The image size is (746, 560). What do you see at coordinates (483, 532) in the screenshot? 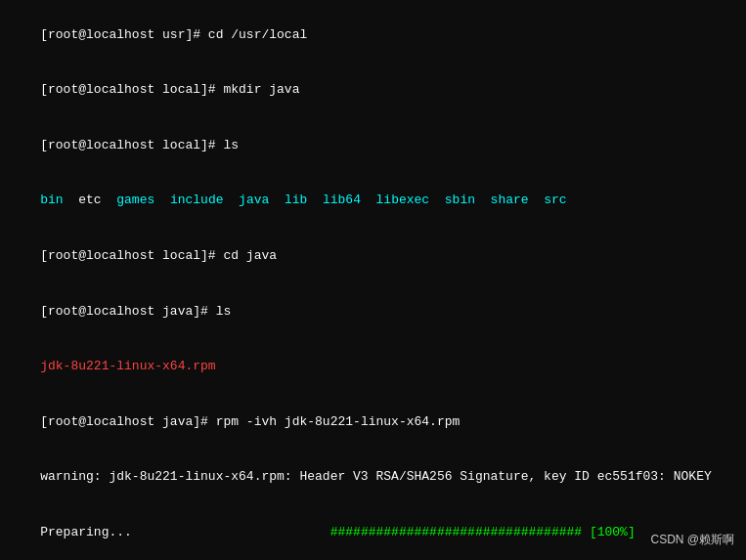
I see `progress-bar: ################################# [100%]` at bounding box center [483, 532].